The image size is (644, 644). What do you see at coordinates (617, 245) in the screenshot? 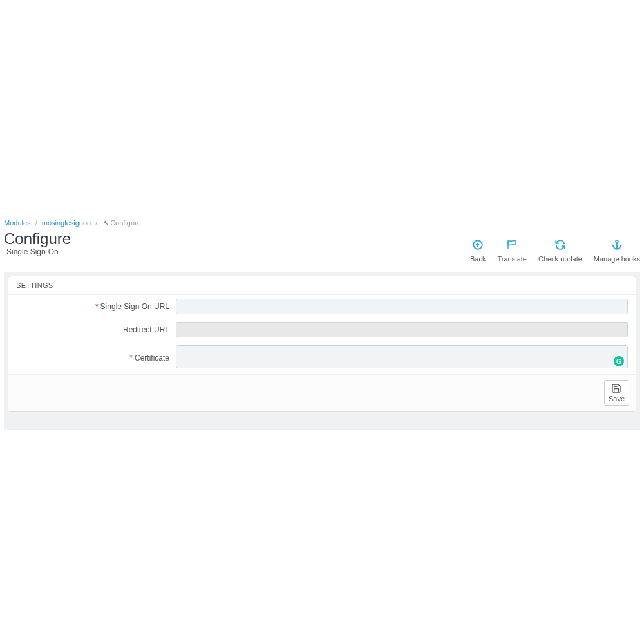
I see `anchor-icon` at bounding box center [617, 245].